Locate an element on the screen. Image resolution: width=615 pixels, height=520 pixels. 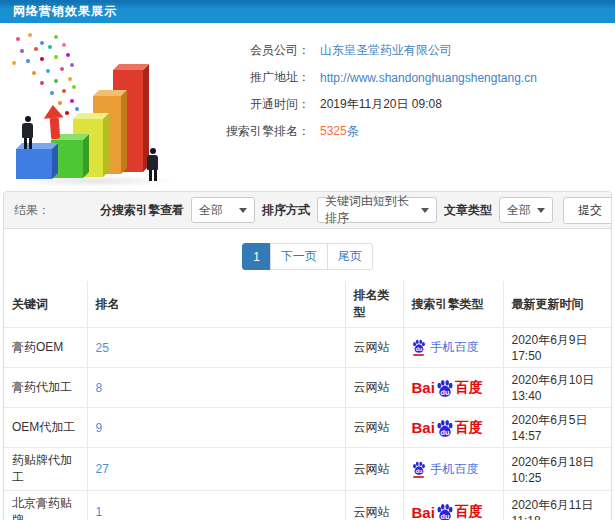
table-row: 膏药代加工 8 云网站 Bai du 百度 2020年6月10日 13:40 is located at coordinates (308, 388).